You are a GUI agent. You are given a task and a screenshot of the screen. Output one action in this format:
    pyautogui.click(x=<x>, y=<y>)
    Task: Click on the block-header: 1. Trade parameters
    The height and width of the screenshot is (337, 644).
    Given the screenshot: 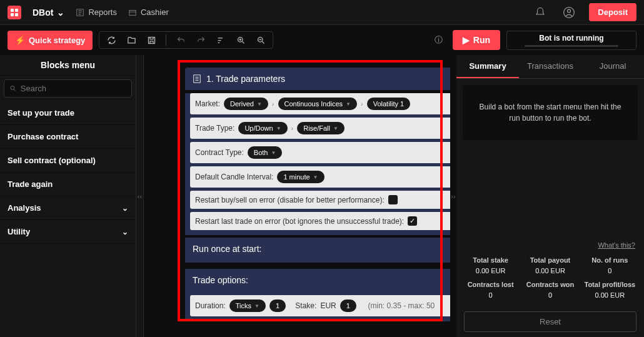 What is the action you would take?
    pyautogui.click(x=318, y=79)
    